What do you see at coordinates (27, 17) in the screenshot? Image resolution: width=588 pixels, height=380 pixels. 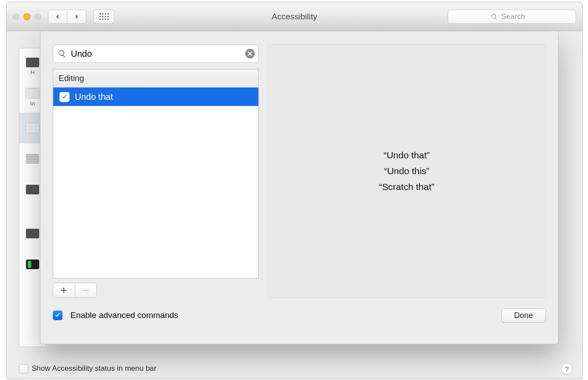 I see `traffic-lights` at bounding box center [27, 17].